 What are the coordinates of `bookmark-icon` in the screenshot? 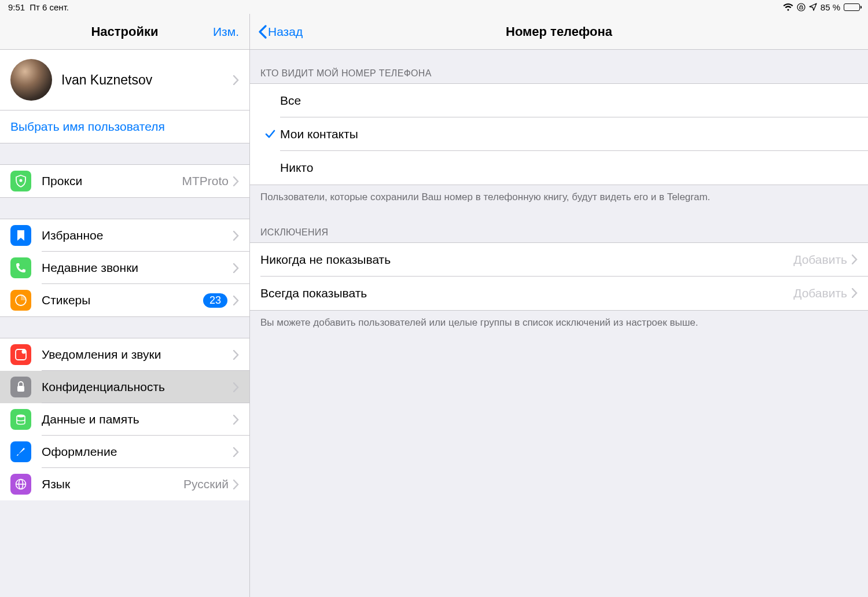 It's located at (21, 235).